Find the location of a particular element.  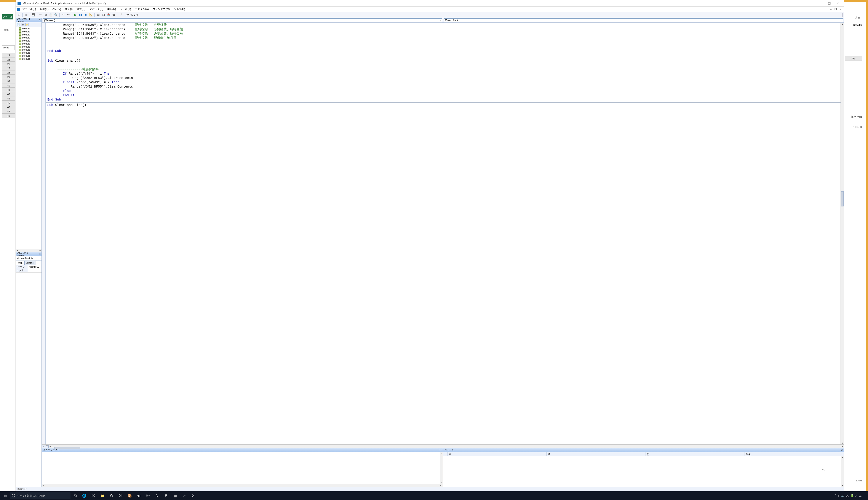

menu-run: 実行(R) is located at coordinates (112, 9).